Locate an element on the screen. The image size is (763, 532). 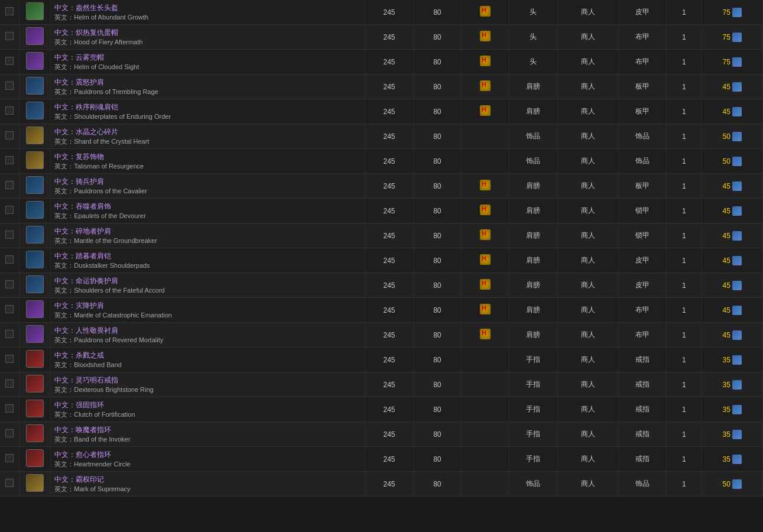
price-value: 45 is located at coordinates (727, 211).